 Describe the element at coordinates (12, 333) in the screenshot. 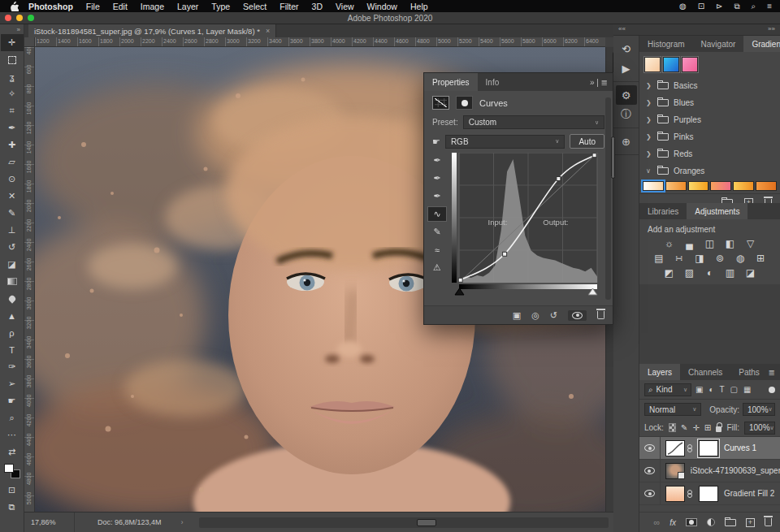

I see `dodge-tool: ρ` at that location.